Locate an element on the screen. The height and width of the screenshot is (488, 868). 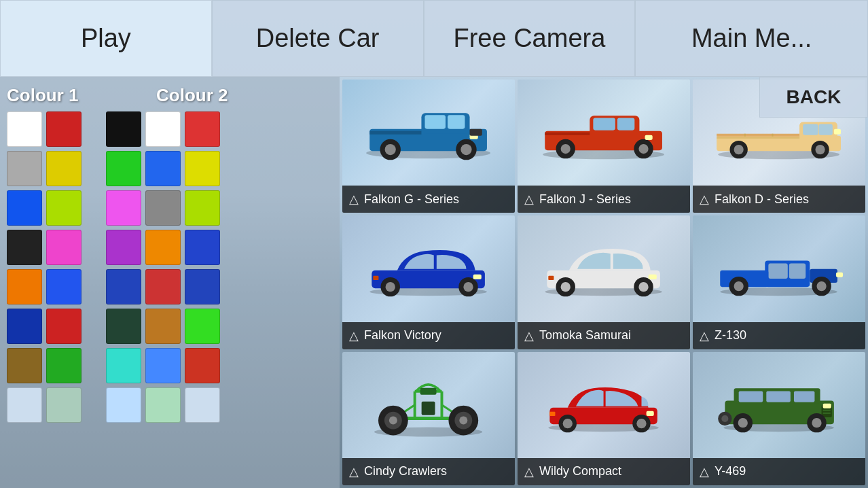
car-svg-falkon-v is located at coordinates (428, 269).